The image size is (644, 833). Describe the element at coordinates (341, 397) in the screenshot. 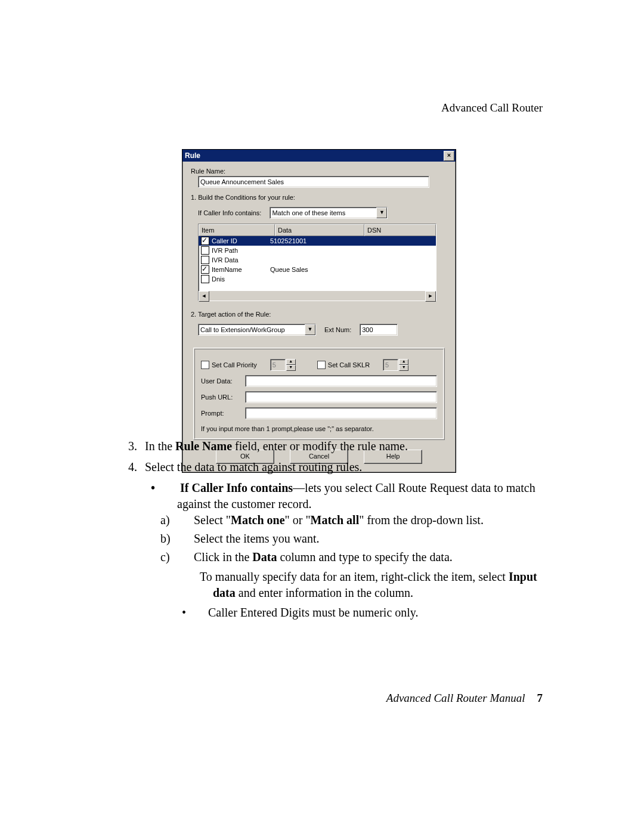

I see `push-url-input` at that location.